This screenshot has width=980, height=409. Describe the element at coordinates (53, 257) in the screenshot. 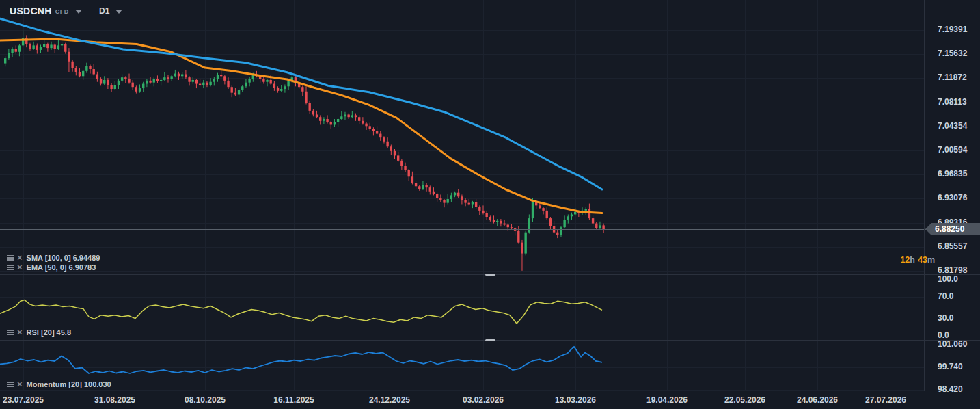

I see `legend-sma: × SMA [68, 0] 6.94489` at that location.